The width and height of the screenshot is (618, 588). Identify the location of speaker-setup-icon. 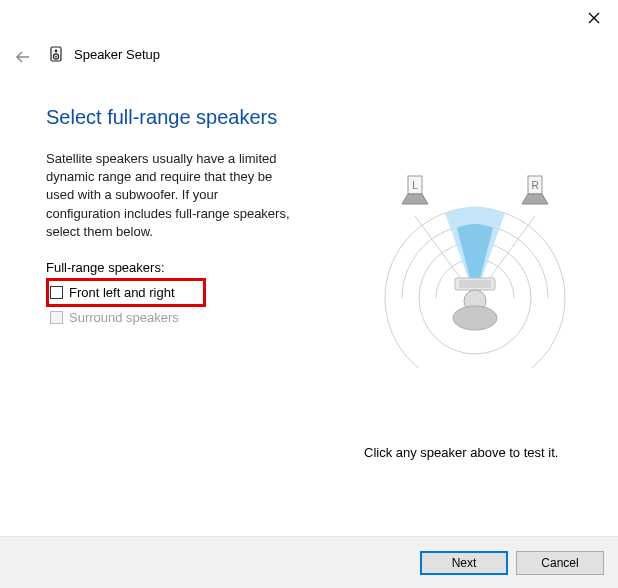
(56, 54).